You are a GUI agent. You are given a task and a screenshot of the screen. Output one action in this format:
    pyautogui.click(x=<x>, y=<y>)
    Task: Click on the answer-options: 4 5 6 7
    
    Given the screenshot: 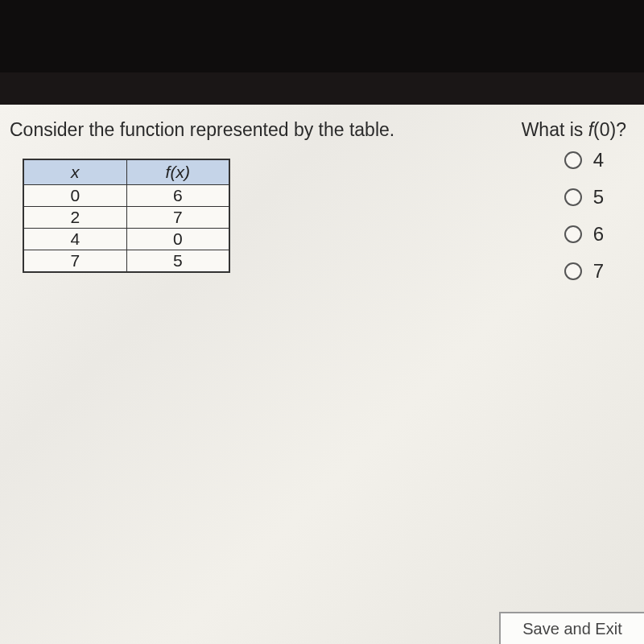 What is the action you would take?
    pyautogui.click(x=584, y=216)
    